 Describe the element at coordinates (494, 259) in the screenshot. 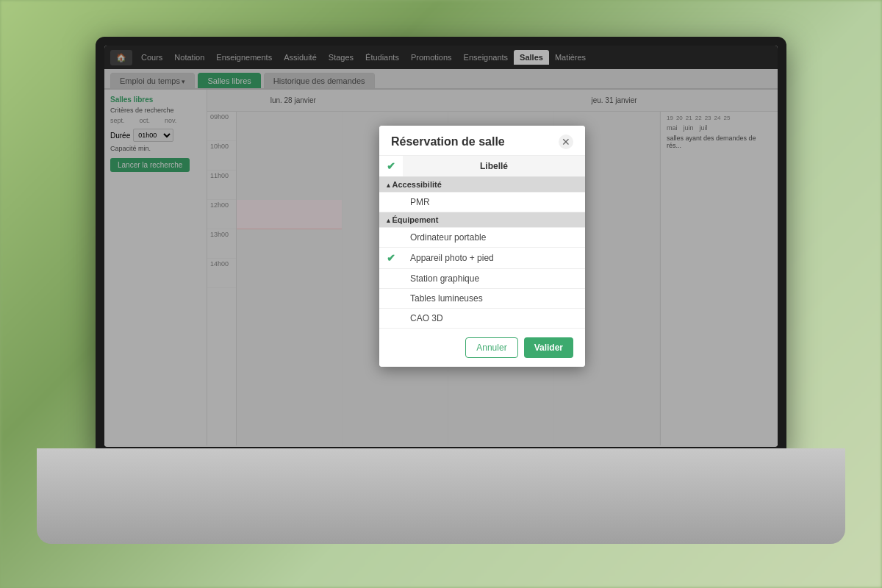

I see `label-appareil-photo: Appareil photo + pied` at that location.